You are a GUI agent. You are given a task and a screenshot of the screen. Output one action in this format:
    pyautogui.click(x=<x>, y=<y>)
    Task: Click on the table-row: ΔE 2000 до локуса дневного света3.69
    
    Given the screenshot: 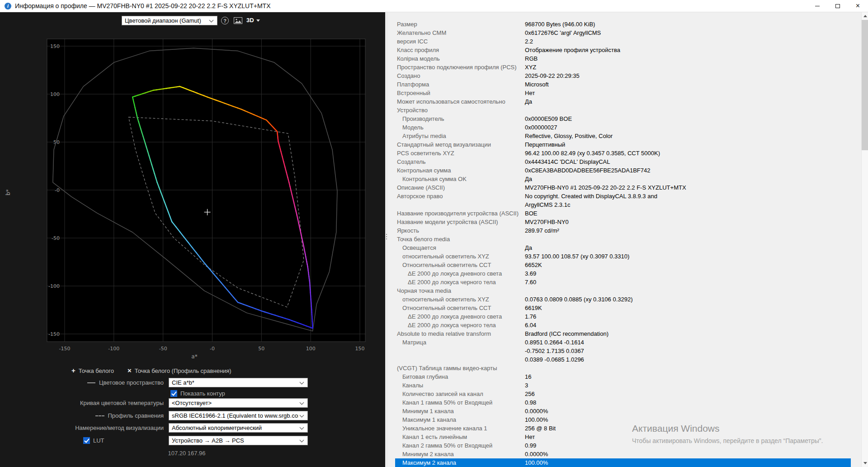 What is the action you would take?
    pyautogui.click(x=623, y=273)
    